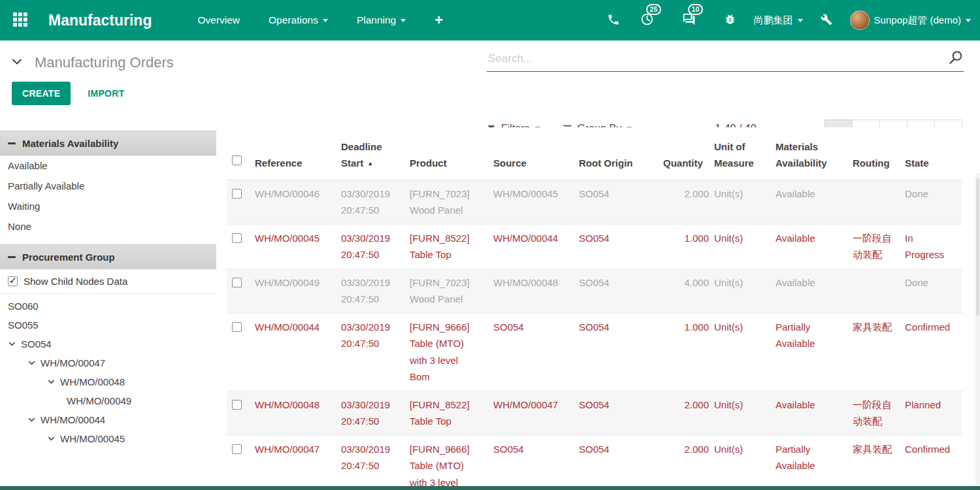 The height and width of the screenshot is (490, 980). What do you see at coordinates (108, 325) in the screenshot?
I see `tree-item-so055: SO055` at bounding box center [108, 325].